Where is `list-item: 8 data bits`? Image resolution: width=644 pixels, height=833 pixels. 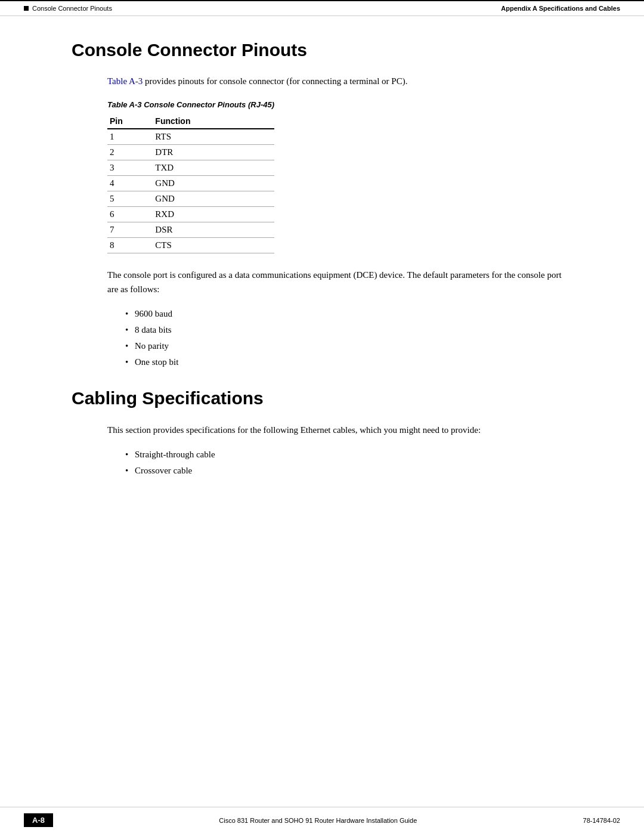 list-item: 8 data bits is located at coordinates (349, 330).